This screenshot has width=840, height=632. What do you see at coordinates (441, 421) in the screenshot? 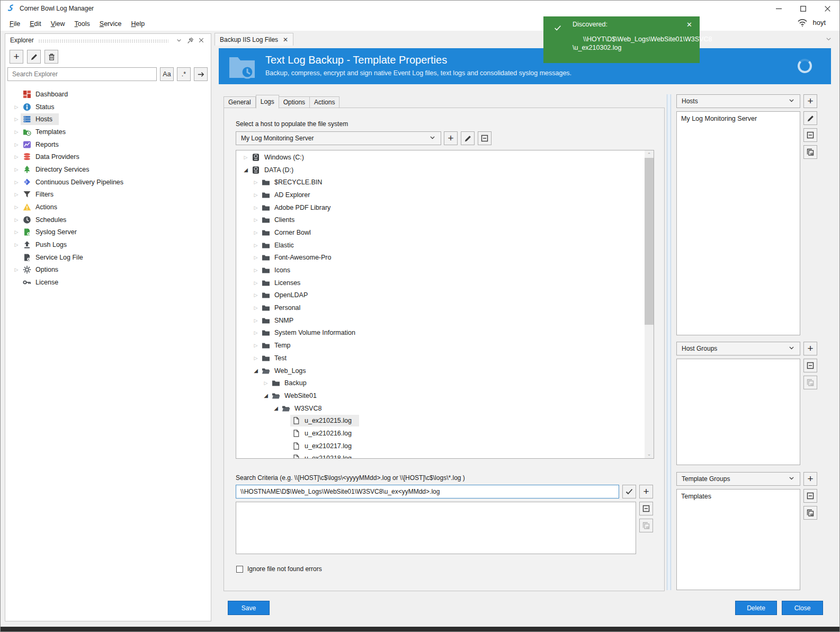
I see `tree-row: u_ex210215.log` at bounding box center [441, 421].